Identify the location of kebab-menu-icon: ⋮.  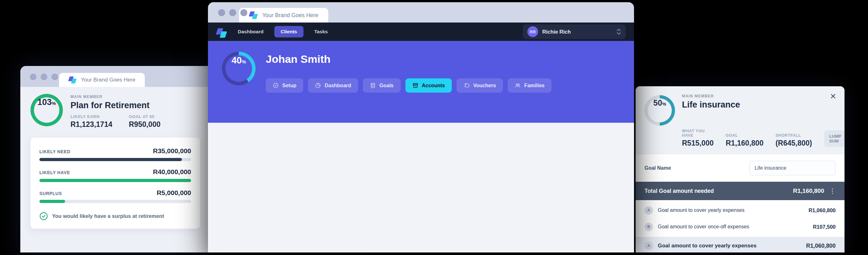
(832, 191).